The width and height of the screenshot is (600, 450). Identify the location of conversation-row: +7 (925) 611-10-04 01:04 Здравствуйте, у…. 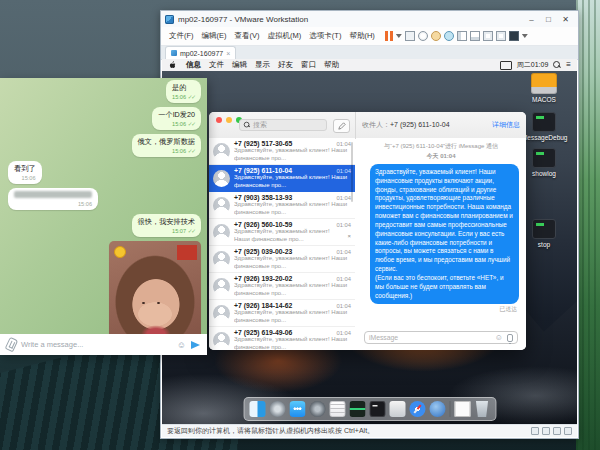
(282, 178).